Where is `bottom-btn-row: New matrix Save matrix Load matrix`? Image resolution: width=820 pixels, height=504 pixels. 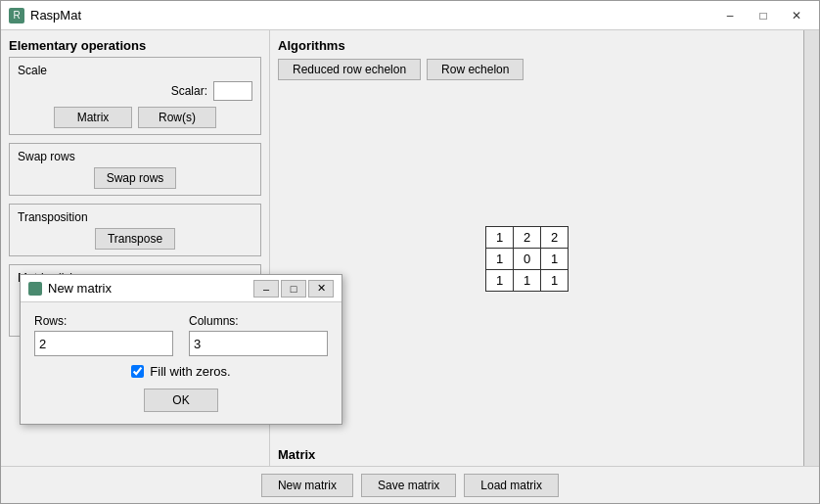 bottom-btn-row: New matrix Save matrix Load matrix is located at coordinates (410, 485).